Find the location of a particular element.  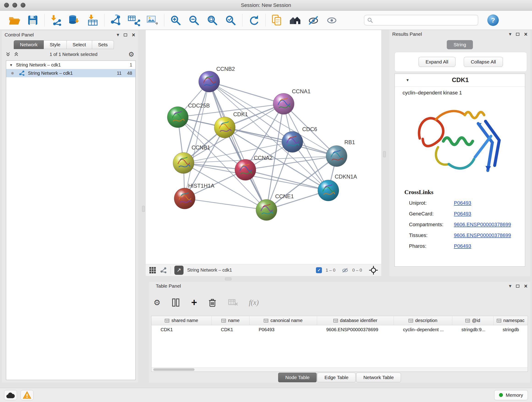

memory-button: Memory is located at coordinates (511, 395).